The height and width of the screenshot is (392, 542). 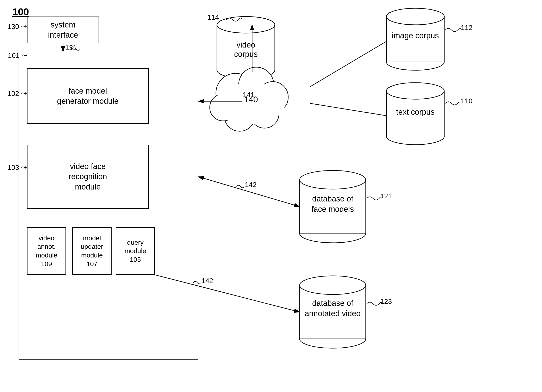 What do you see at coordinates (213, 17) in the screenshot?
I see `svg-text: 114` at bounding box center [213, 17].